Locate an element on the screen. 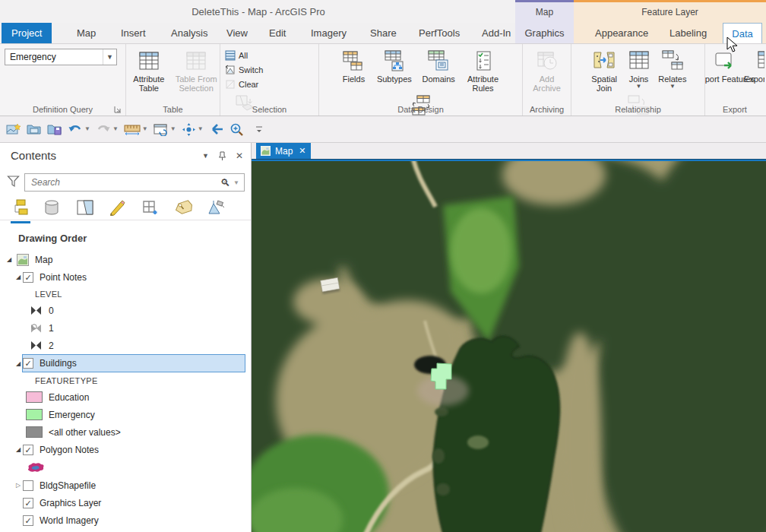  table-from-selection-button: Table From Selection is located at coordinates (196, 70).